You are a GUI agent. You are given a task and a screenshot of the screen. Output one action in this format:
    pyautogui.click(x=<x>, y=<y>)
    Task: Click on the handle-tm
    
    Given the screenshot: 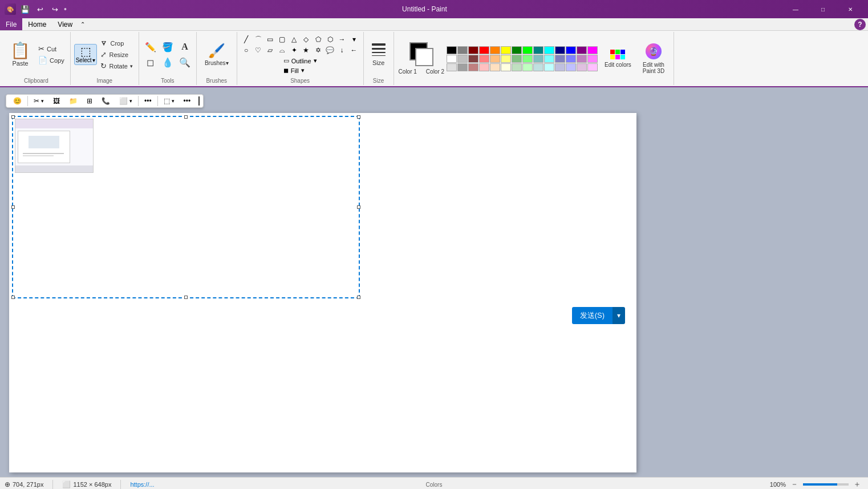 What is the action you would take?
    pyautogui.click(x=186, y=117)
    